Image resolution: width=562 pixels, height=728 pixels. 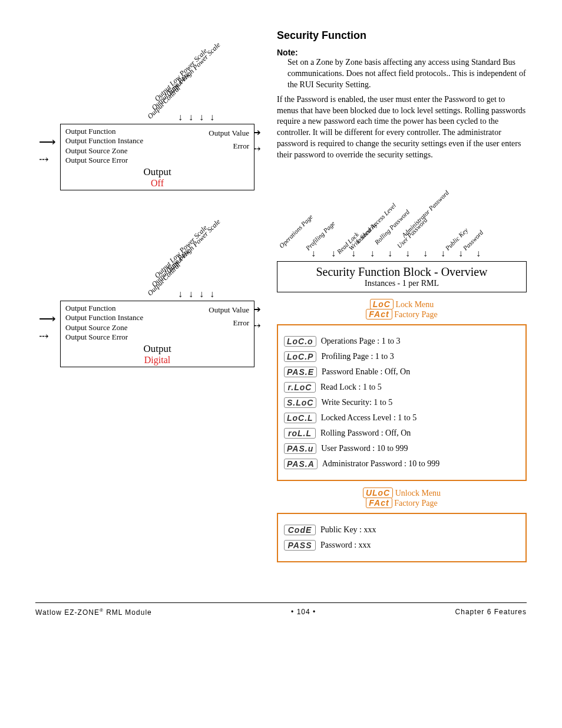 What do you see at coordinates (402, 418) in the screenshot?
I see `param-row: LoC.LLocked Access Level : 1 to 5` at bounding box center [402, 418].